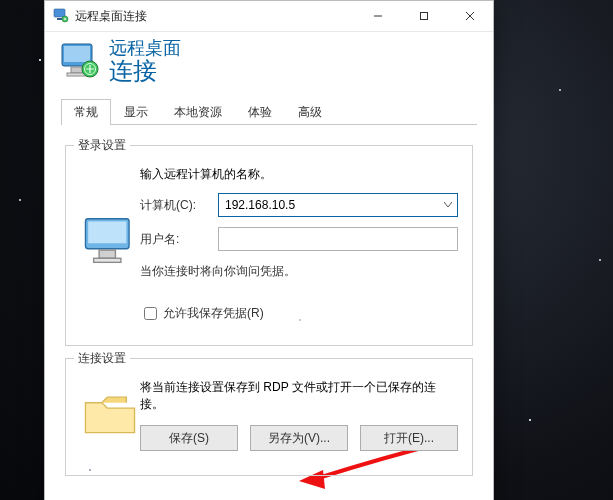 The width and height of the screenshot is (613, 500). What do you see at coordinates (269, 108) in the screenshot?
I see `tab-strip: 常规 显示 本地资源 体验 高级` at bounding box center [269, 108].